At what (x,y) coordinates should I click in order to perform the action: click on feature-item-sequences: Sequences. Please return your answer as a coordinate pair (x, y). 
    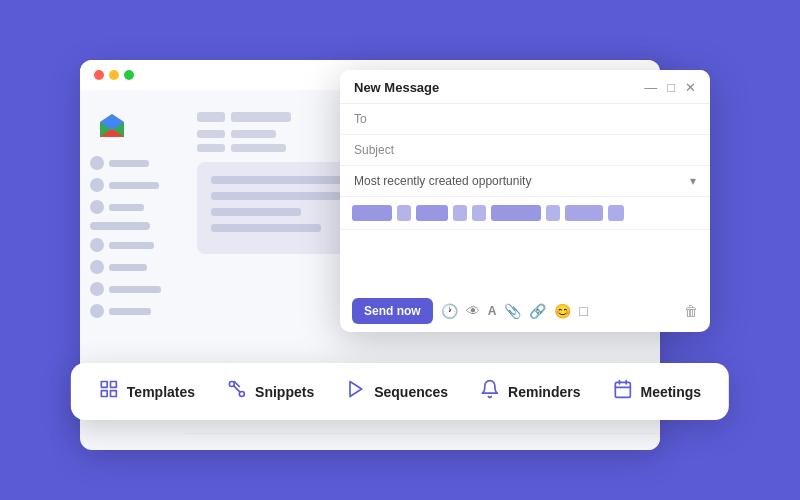
    Looking at the image, I should click on (397, 392).